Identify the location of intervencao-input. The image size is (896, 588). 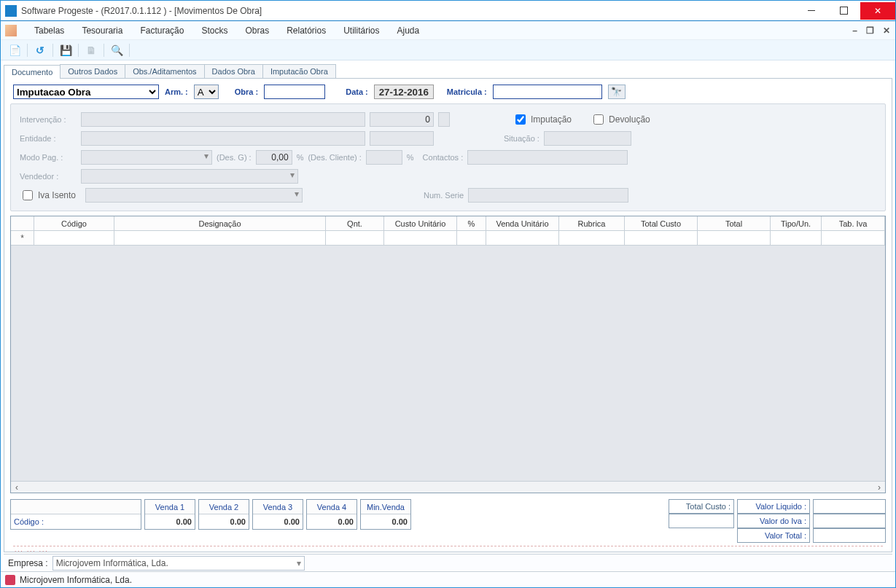
(223, 119).